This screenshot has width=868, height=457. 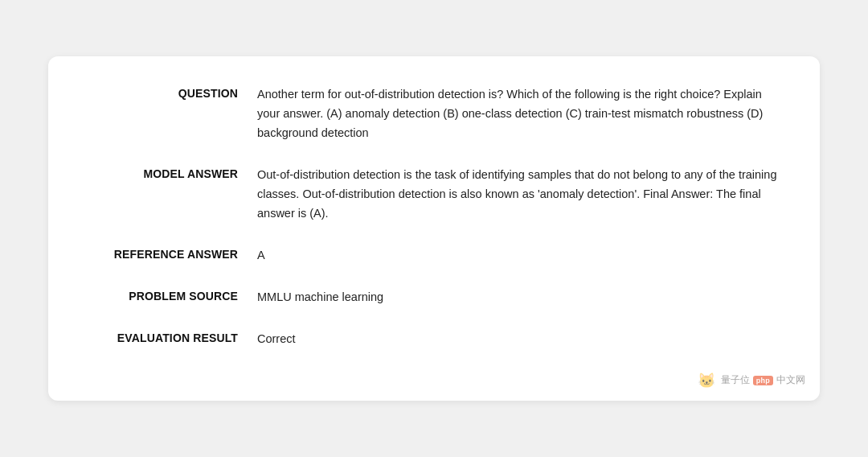 I want to click on evaluation-result-label: EVALUATION RESULT, so click(x=169, y=337).